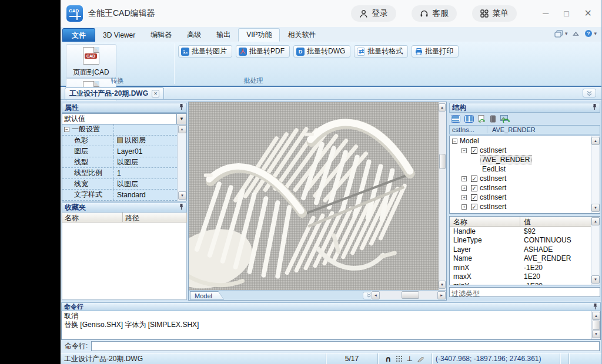 The height and width of the screenshot is (364, 602). Describe the element at coordinates (376, 295) in the screenshot. I see `scroll-left-icon: ◄` at that location.